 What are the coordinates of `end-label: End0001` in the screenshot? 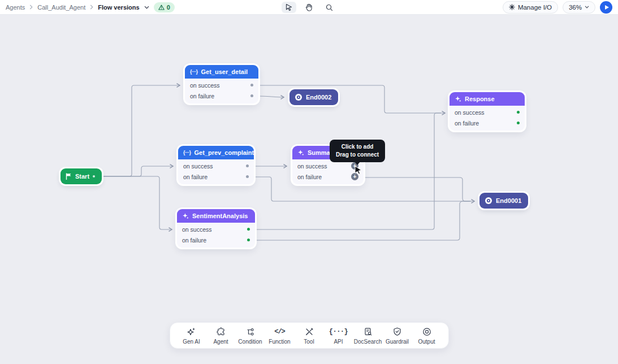 It's located at (509, 201).